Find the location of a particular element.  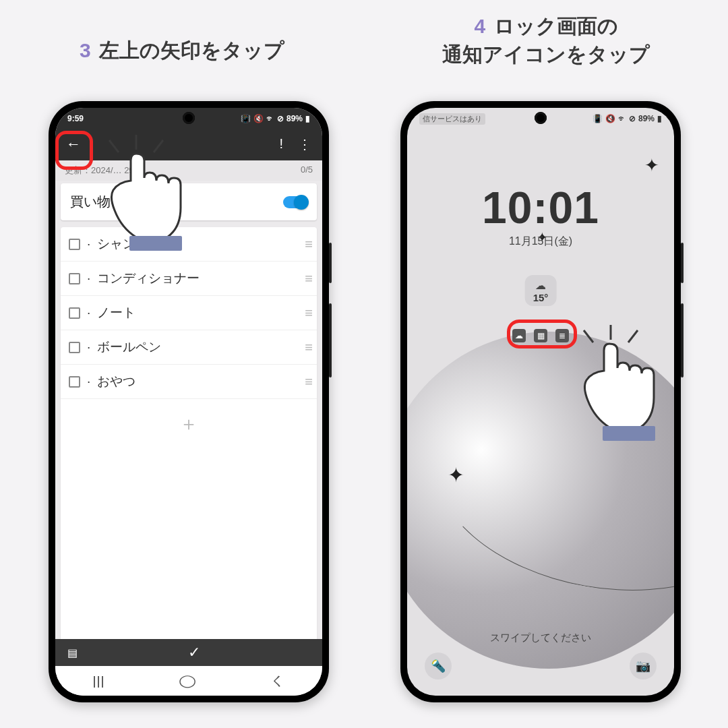

list-item: ·ノート ≡ is located at coordinates (189, 313).